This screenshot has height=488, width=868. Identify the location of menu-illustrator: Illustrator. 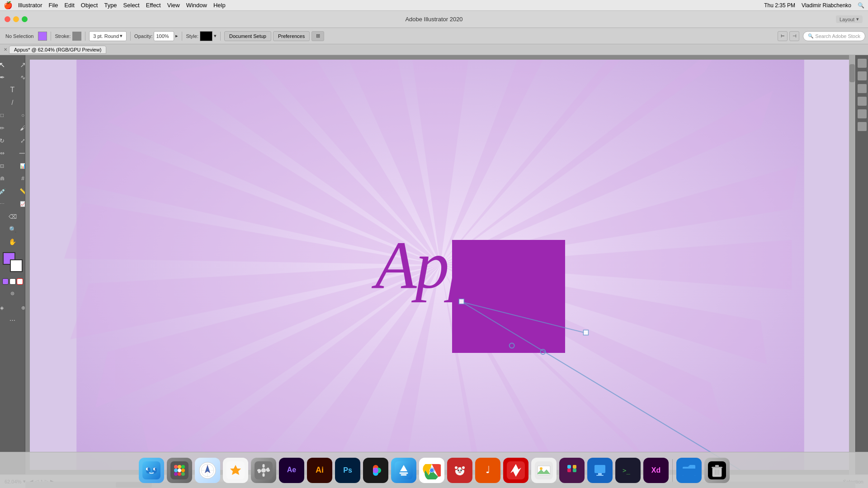
(30, 5).